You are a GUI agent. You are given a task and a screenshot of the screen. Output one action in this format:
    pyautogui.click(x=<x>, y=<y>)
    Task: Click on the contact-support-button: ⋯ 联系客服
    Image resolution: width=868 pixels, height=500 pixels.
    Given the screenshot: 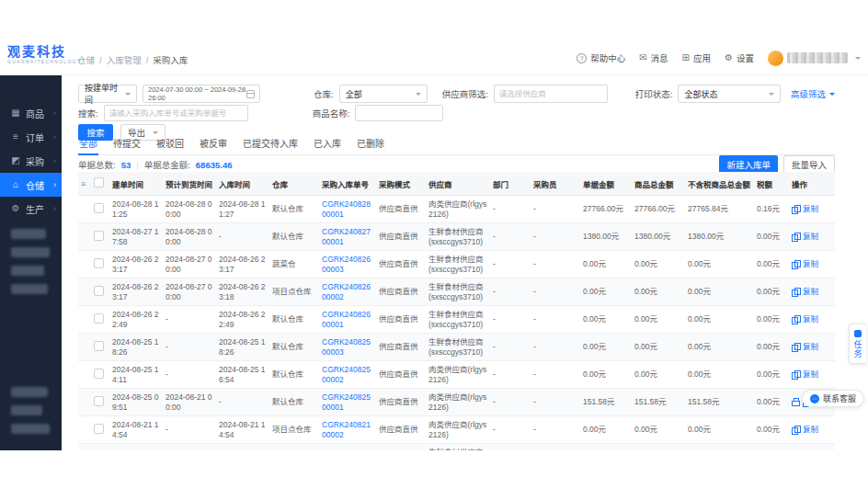 What is the action you would take?
    pyautogui.click(x=833, y=399)
    